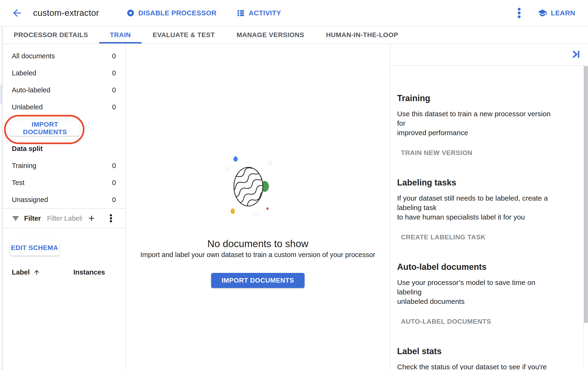 Image resolution: width=588 pixels, height=370 pixels. What do you see at coordinates (241, 13) in the screenshot?
I see `activity-list-icon` at bounding box center [241, 13].